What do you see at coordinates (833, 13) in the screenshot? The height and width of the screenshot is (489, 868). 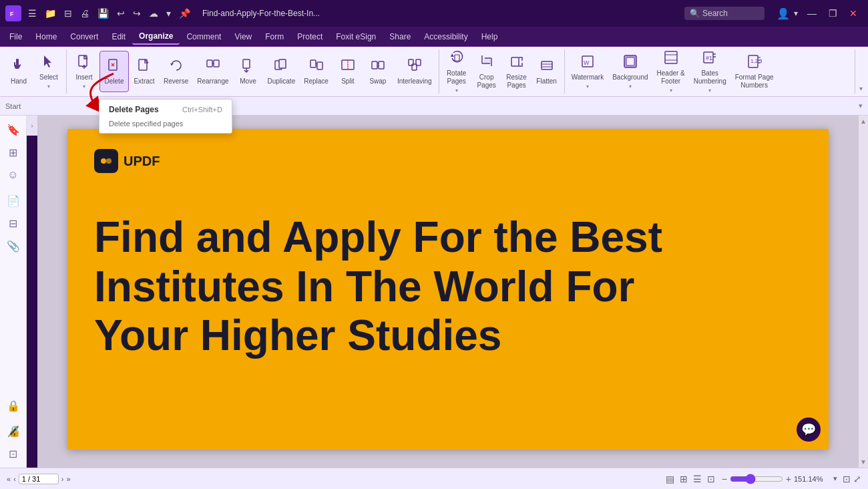 I see `maximize-button: ❐` at bounding box center [833, 13].